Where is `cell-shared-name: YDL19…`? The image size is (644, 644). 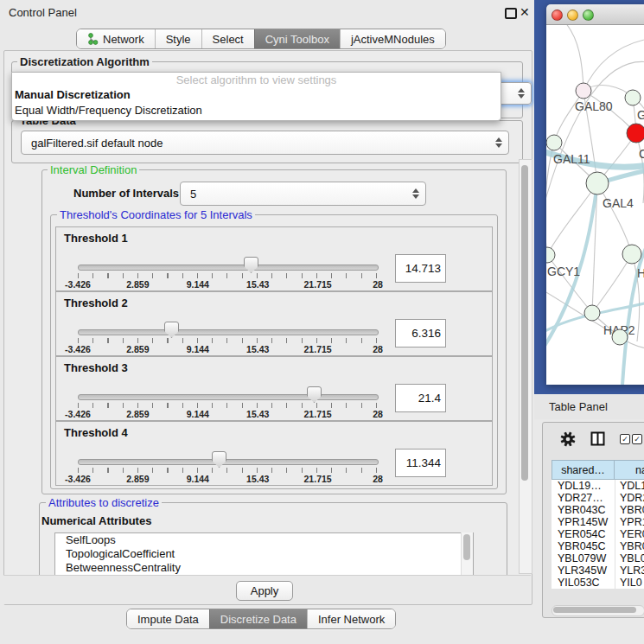
cell-shared-name: YDL19… is located at coordinates (583, 486).